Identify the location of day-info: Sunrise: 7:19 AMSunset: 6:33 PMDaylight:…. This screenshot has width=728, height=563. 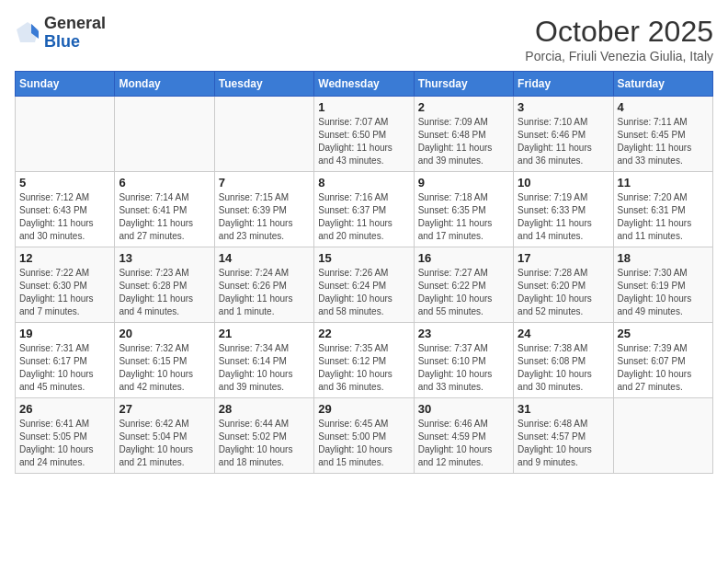
(563, 217).